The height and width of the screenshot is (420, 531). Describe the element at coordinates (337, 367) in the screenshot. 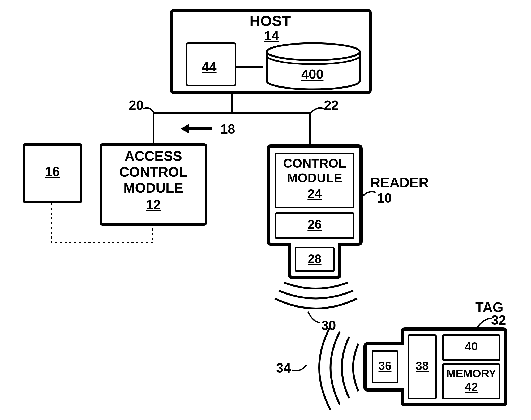

I see `tag-waves` at that location.